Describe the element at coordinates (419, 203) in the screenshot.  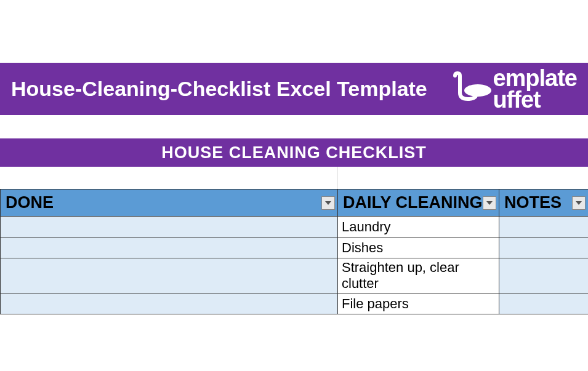
I see `header-daily: DAILY CLEANING` at that location.